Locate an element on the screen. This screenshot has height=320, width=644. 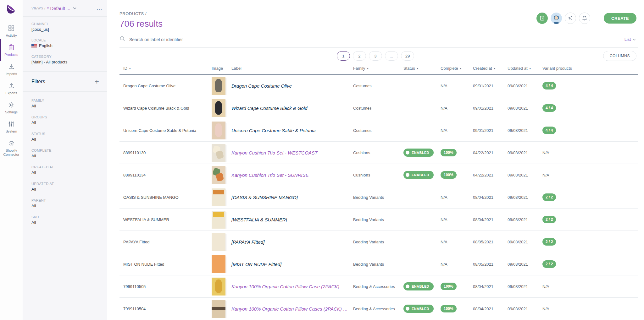
cell-id: OASIS & SUNSHINE MANGO is located at coordinates (165, 197).